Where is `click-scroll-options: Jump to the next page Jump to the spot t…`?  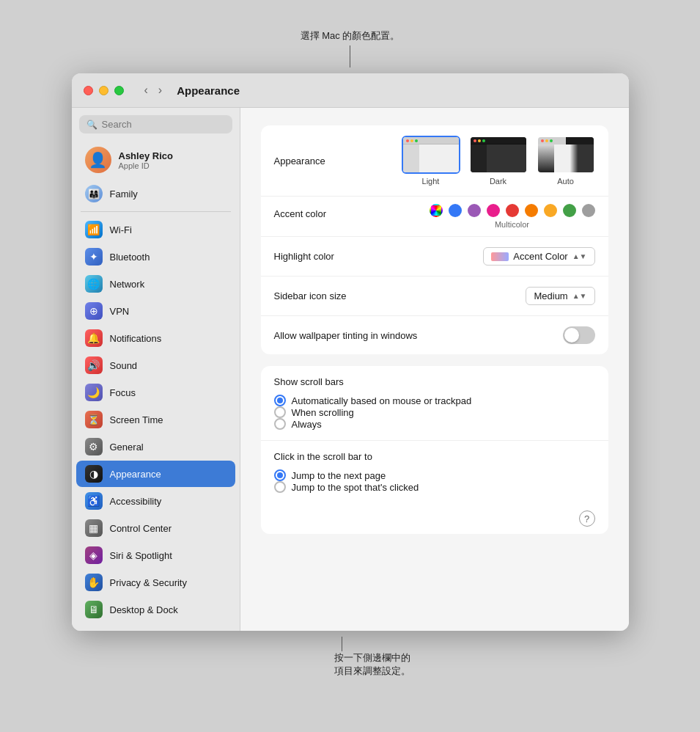
click-scroll-options: Jump to the next page Jump to the spot t… is located at coordinates (435, 481).